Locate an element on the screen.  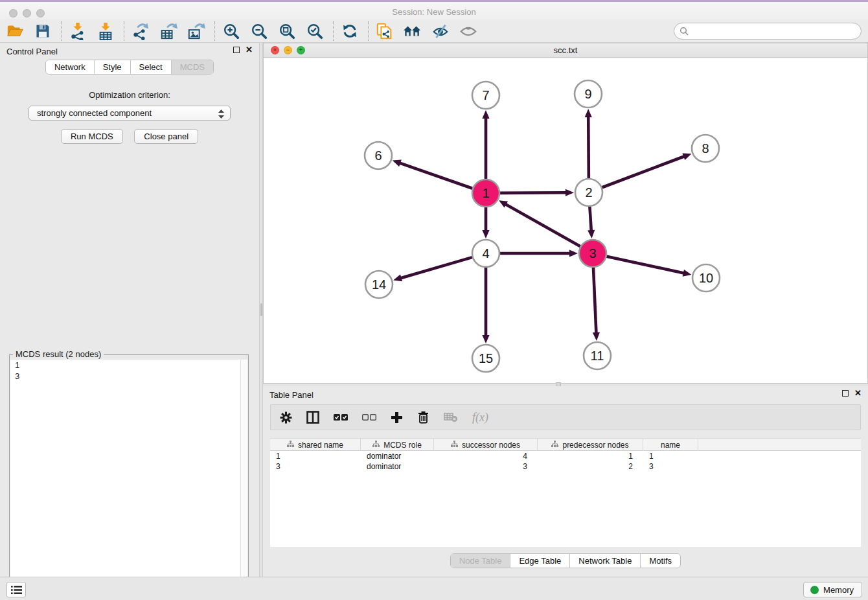
column-header-name: name is located at coordinates (671, 444).